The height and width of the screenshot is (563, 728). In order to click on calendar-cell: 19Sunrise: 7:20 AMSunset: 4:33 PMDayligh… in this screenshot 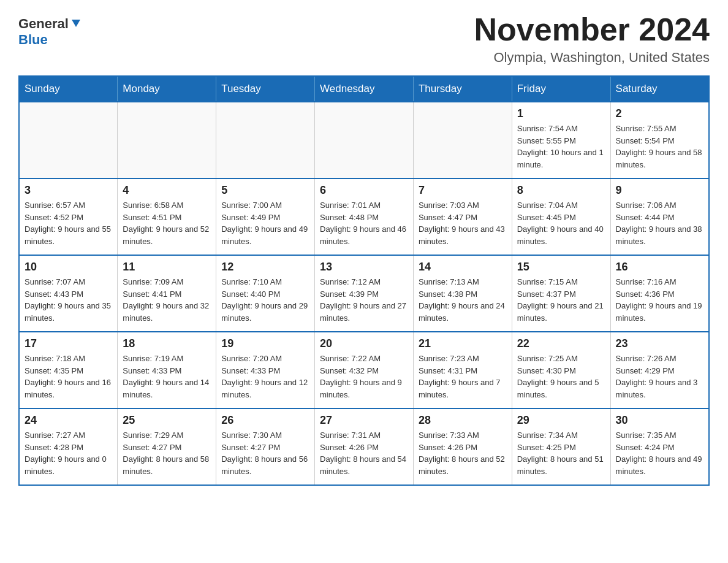, I will do `click(266, 370)`.